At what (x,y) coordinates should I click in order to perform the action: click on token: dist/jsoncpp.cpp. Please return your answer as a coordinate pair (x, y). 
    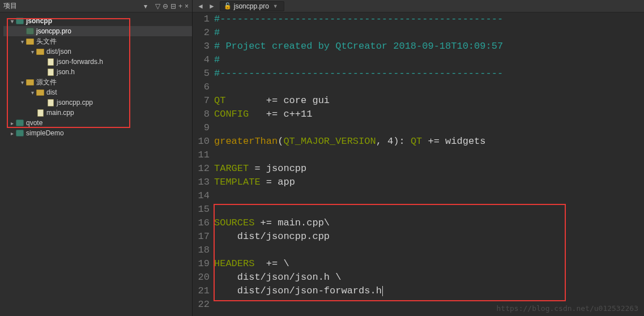
    Looking at the image, I should click on (272, 237).